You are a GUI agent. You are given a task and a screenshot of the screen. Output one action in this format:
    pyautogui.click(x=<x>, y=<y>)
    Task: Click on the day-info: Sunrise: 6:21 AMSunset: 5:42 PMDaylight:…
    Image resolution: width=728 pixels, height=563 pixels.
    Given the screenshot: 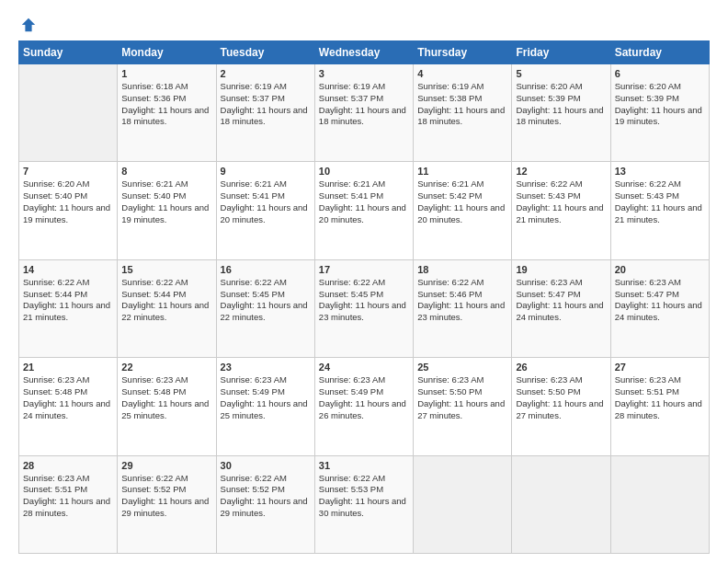 What is the action you would take?
    pyautogui.click(x=462, y=202)
    